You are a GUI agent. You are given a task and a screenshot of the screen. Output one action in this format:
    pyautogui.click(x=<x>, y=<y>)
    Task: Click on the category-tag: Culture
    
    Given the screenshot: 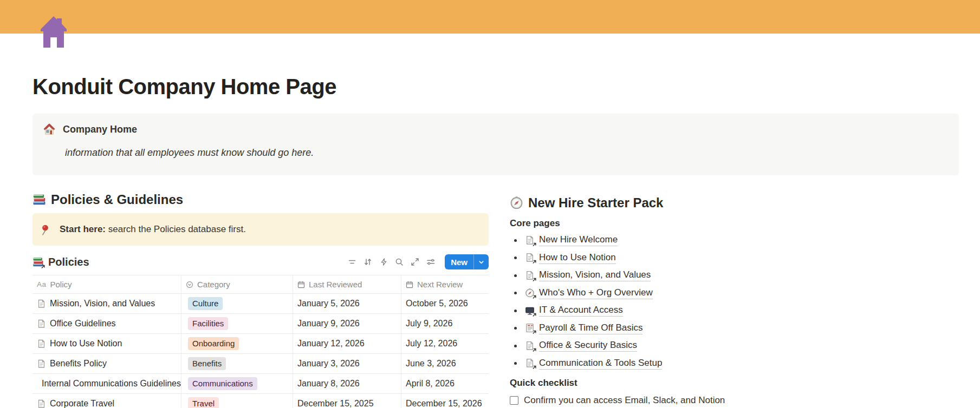 What is the action you would take?
    pyautogui.click(x=205, y=304)
    